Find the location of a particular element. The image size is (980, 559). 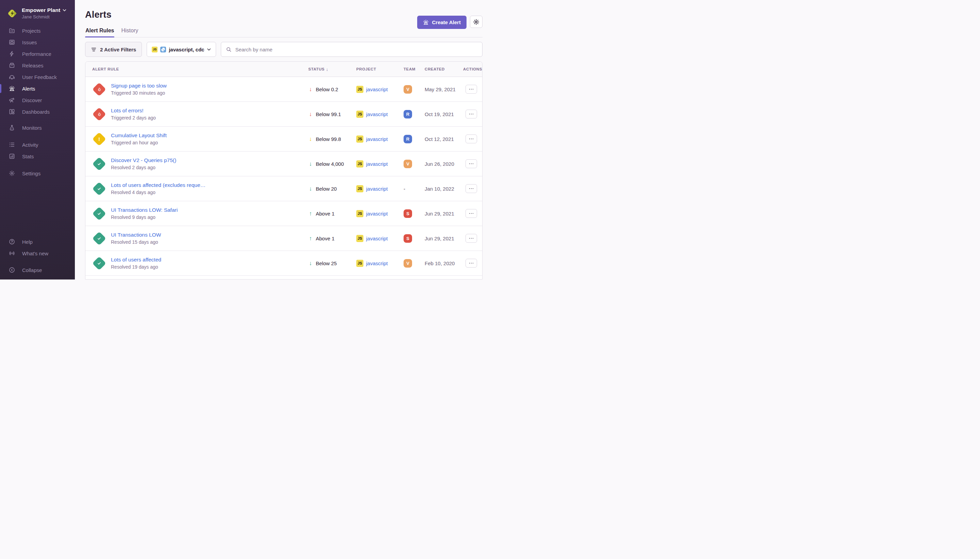

sidebar-item-issues: Issues is located at coordinates (38, 42).